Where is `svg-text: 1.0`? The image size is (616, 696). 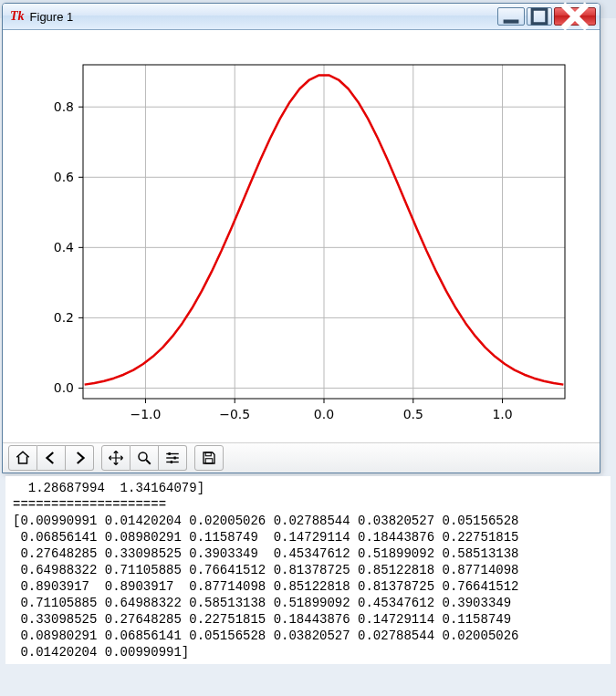
svg-text: 1.0 is located at coordinates (502, 414).